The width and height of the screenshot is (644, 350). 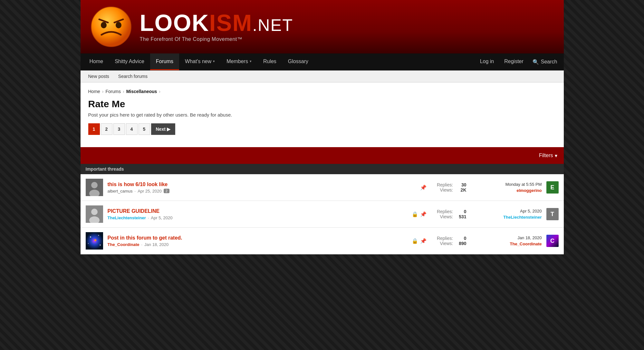 I want to click on breadcrumb-home: Home, so click(x=94, y=91).